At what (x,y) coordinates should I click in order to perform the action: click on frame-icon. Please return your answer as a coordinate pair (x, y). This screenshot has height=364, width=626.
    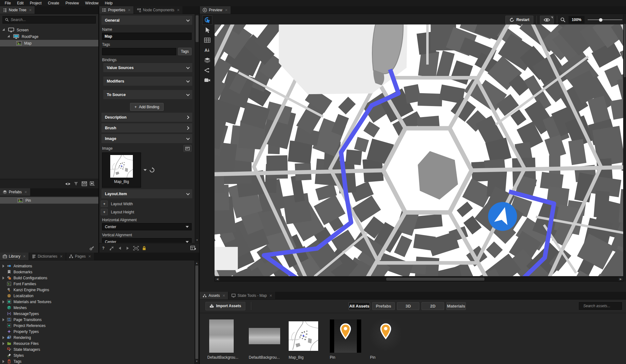
    Looking at the image, I should click on (136, 248).